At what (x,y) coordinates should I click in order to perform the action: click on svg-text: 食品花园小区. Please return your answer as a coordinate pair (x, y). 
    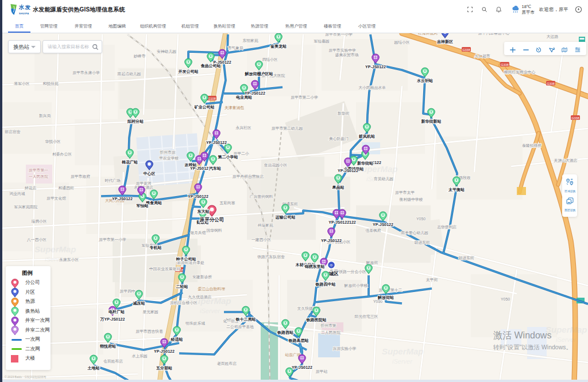
    Looking at the image, I should click on (276, 165).